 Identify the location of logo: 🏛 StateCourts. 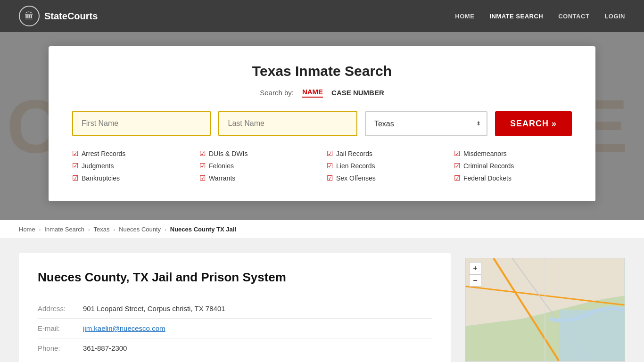
(58, 16).